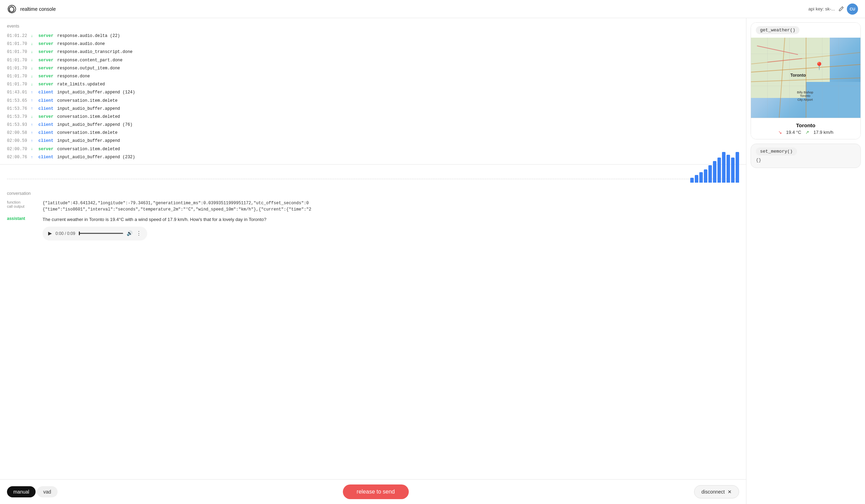 The width and height of the screenshot is (865, 504). Describe the element at coordinates (373, 84) in the screenshot. I see `event-row: 01:01.70 ↓ server rate_limits.updated` at that location.